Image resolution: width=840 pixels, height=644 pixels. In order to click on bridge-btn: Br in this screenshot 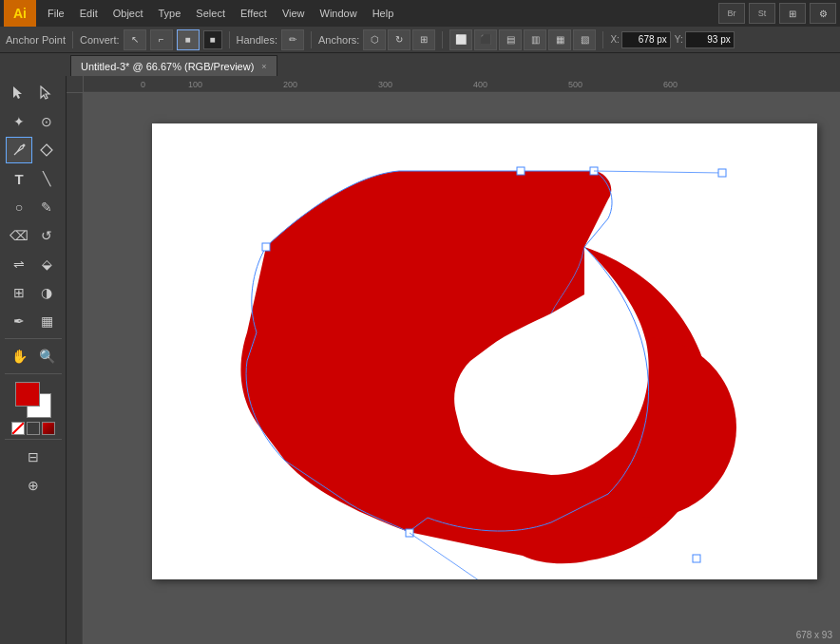, I will do `click(732, 13)`.